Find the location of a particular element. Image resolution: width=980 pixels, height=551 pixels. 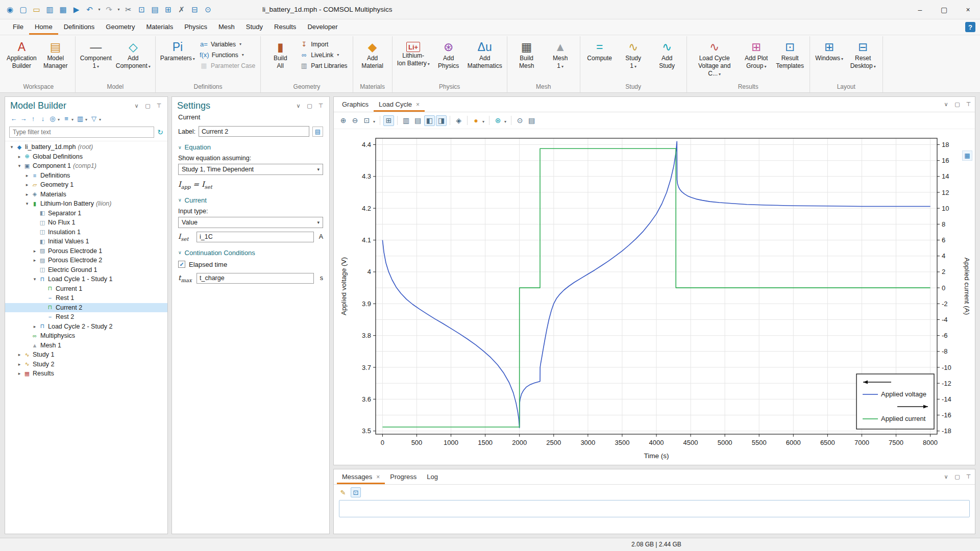

ribbon-button-result-templates: ⊡Result Templates is located at coordinates (790, 54).